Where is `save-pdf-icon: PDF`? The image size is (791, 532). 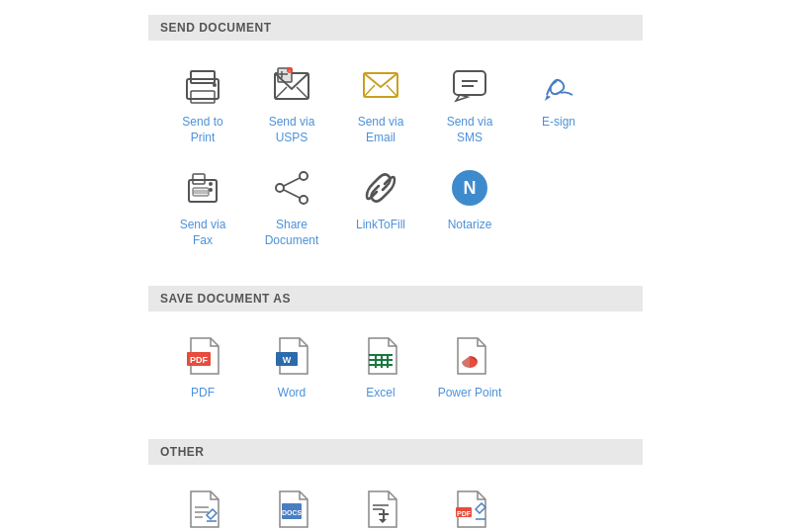
save-pdf-icon: PDF is located at coordinates (203, 356).